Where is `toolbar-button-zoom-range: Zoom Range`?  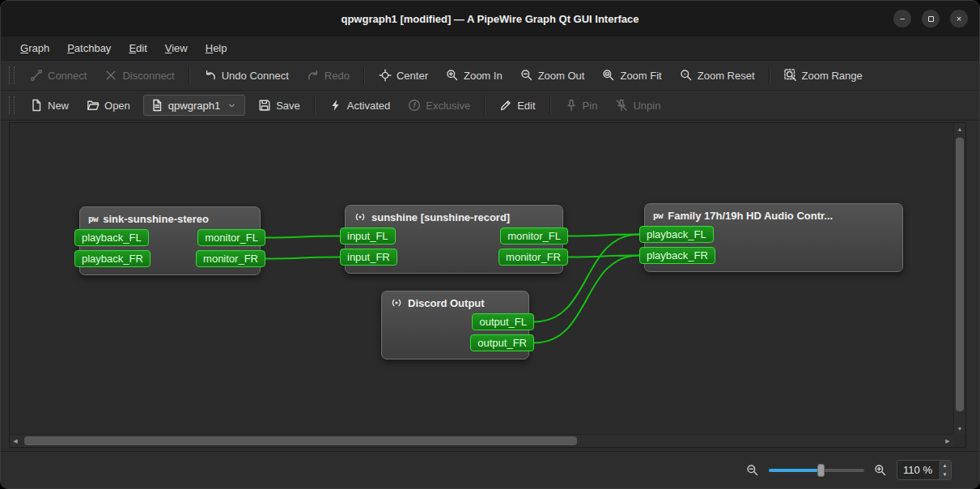
toolbar-button-zoom-range: Zoom Range is located at coordinates (824, 75).